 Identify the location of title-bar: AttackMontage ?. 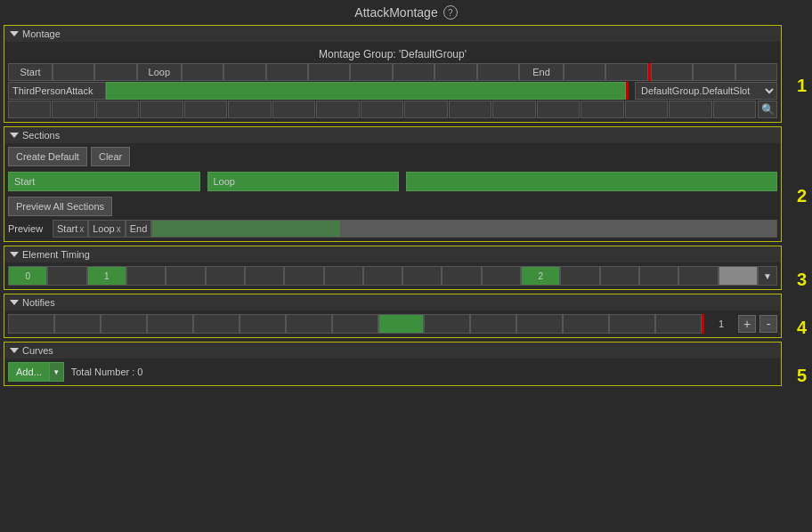
(406, 12).